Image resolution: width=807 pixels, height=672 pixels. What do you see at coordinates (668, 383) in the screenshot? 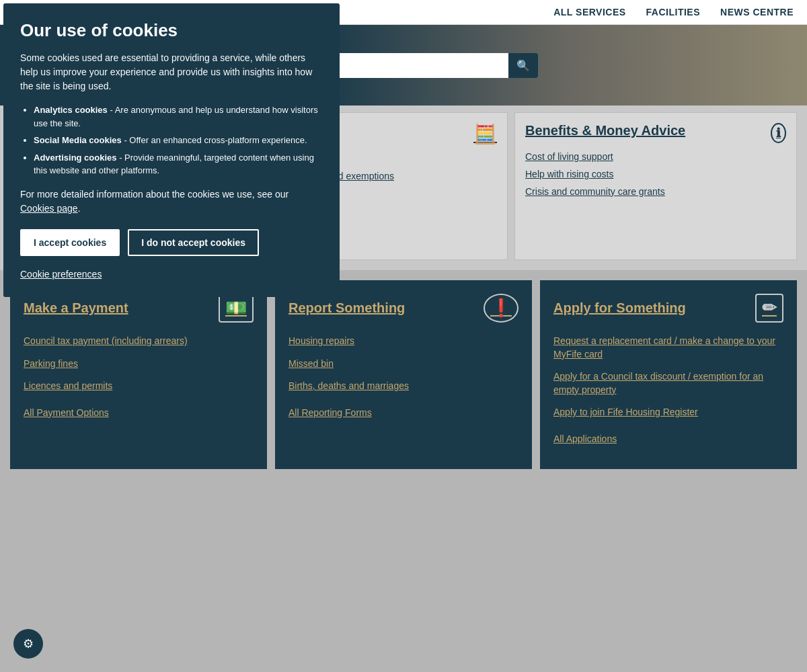
I see `link-council-tax-exemption: Apply for a Council tax discount / exemp…` at bounding box center [668, 383].